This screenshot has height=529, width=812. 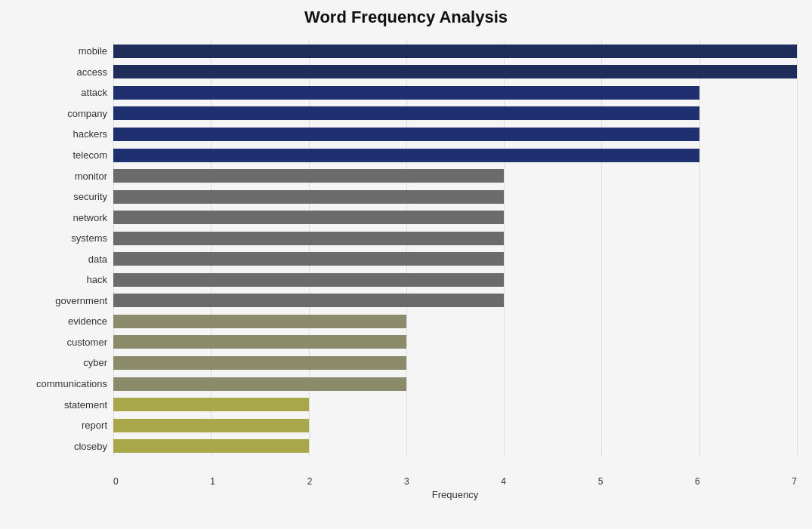 What do you see at coordinates (90, 155) in the screenshot?
I see `y-label: telecom` at bounding box center [90, 155].